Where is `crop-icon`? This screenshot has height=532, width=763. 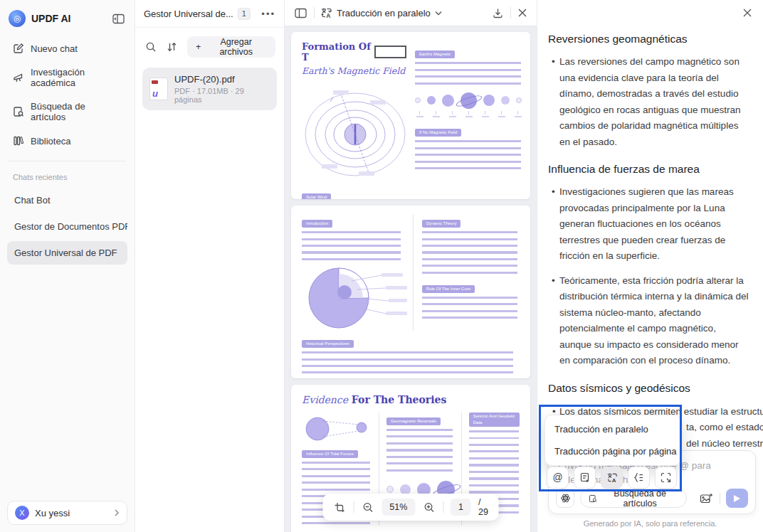 crop-icon is located at coordinates (340, 508).